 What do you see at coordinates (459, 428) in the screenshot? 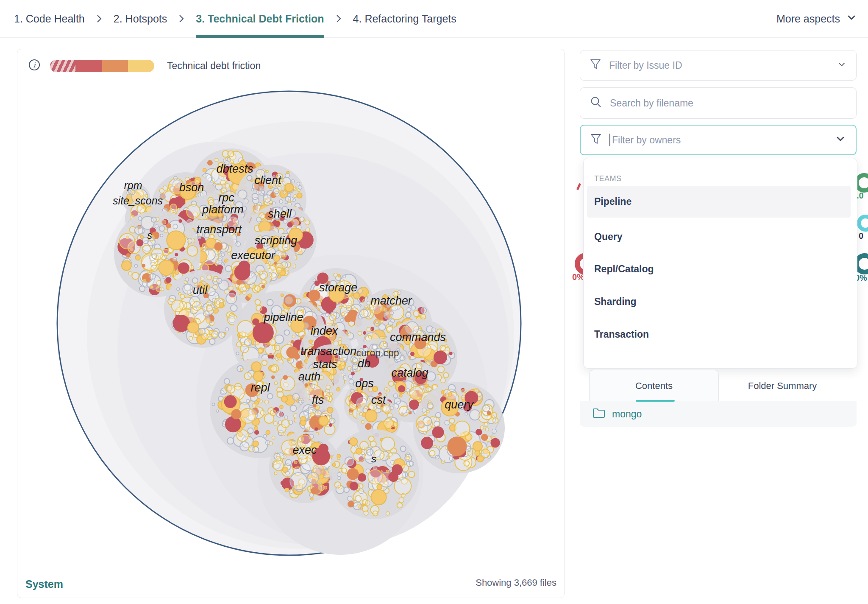
I see `cluster-query` at bounding box center [459, 428].